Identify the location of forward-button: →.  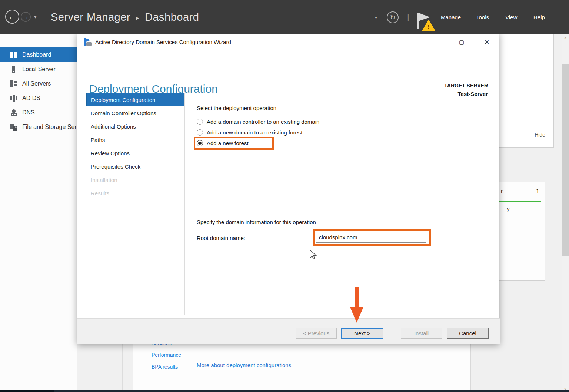
(26, 17).